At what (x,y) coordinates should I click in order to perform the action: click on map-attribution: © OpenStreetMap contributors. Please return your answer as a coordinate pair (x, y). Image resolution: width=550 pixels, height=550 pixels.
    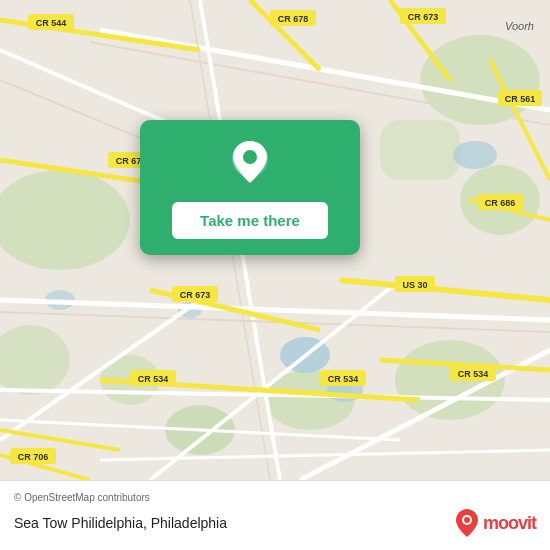
    Looking at the image, I should click on (275, 498).